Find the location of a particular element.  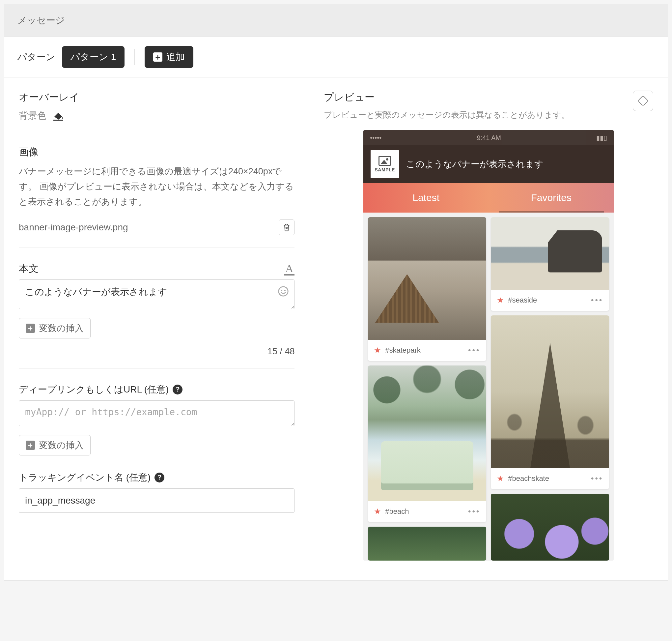

preview-section-label: プレビュー is located at coordinates (447, 97).